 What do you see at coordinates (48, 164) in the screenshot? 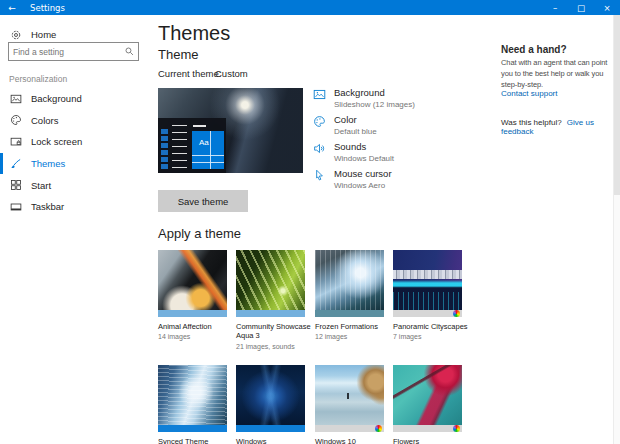
I see `sidebar-item-label: Themes` at bounding box center [48, 164].